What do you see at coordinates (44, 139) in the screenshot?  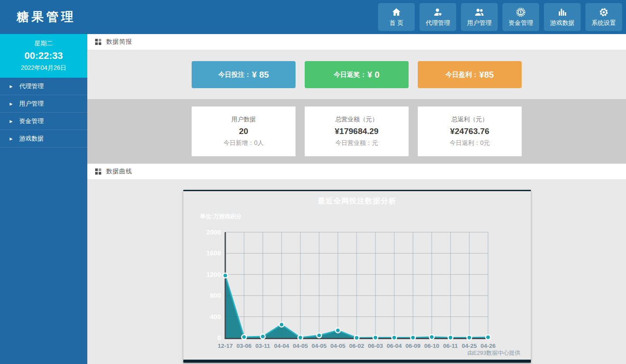 I see `sidebar-item-gamedata: ▶ 游戏数据` at bounding box center [44, 139].